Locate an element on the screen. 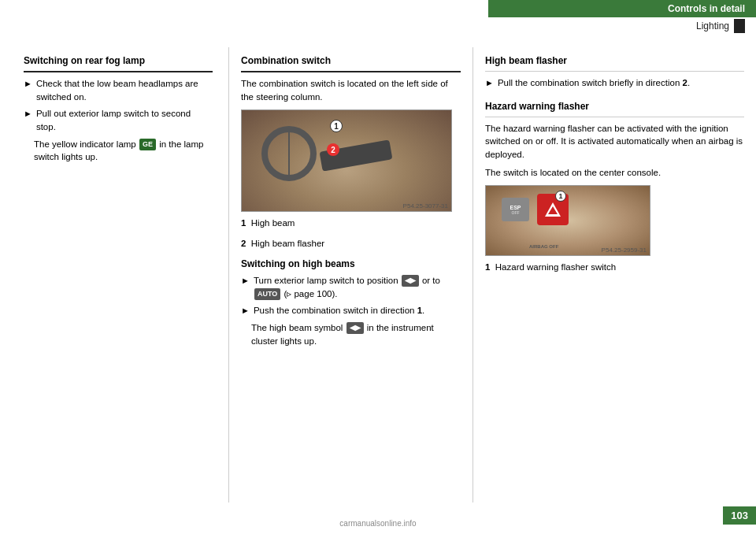 The image size is (756, 534). steering-column-image: 1 2 P54.25-3077-31 is located at coordinates (346, 161).